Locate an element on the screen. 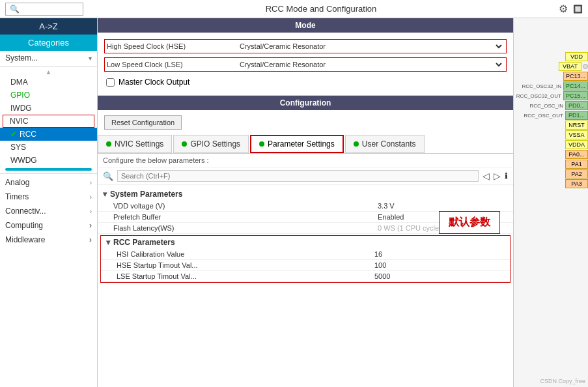 Image resolution: width=588 pixels, height=387 pixels. rcc-params-group: ▾ RCC Parameters is located at coordinates (305, 242).